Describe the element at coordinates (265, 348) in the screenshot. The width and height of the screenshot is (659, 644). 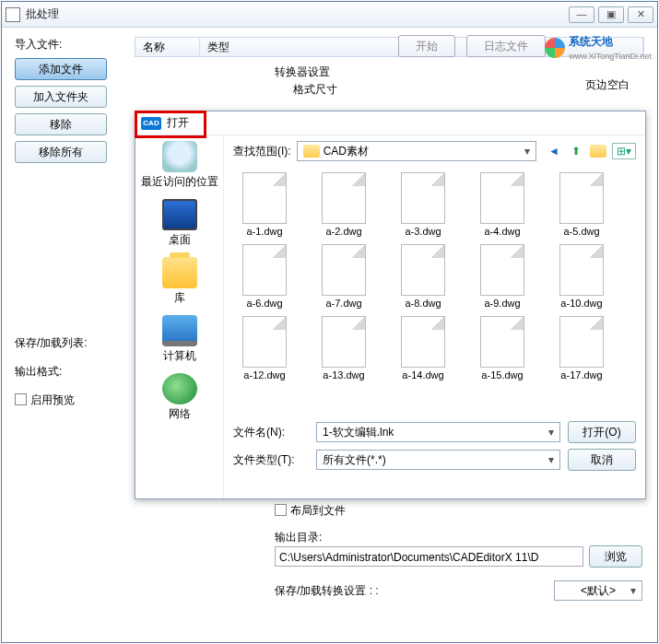
I see `file-item: a-12.dwg` at that location.